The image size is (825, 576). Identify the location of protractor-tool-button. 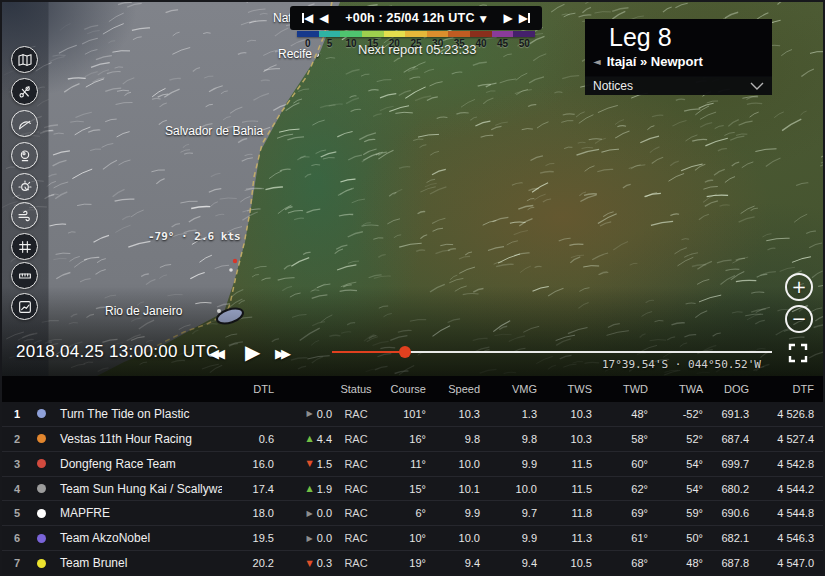
(24, 124).